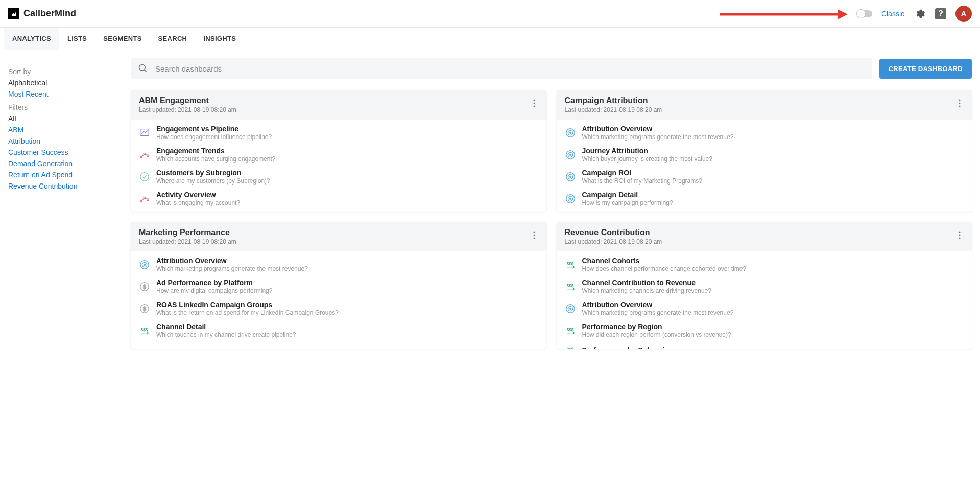  What do you see at coordinates (764, 166) in the screenshot?
I see `card-body: Attribution OverviewWhich marketing prog…` at bounding box center [764, 166].